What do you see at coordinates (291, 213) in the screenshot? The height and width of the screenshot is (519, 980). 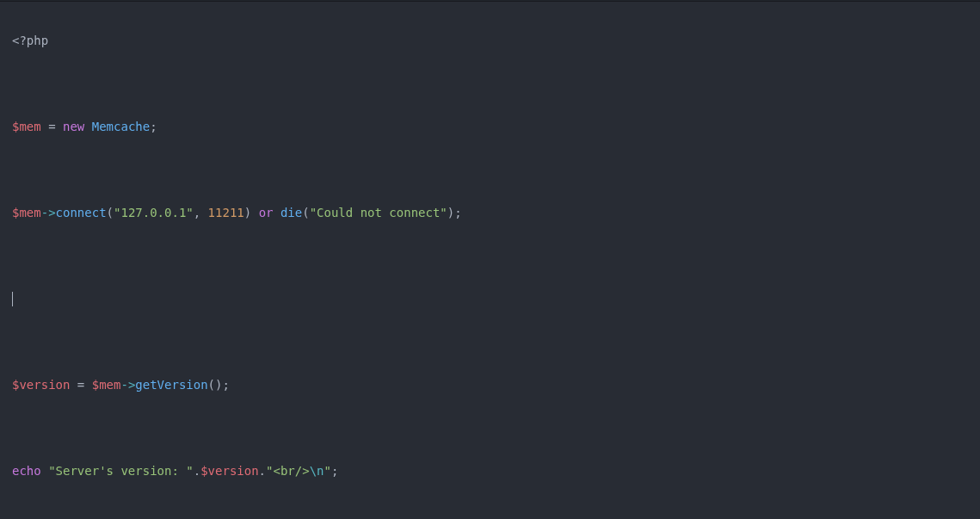 I see `function-call: die` at bounding box center [291, 213].